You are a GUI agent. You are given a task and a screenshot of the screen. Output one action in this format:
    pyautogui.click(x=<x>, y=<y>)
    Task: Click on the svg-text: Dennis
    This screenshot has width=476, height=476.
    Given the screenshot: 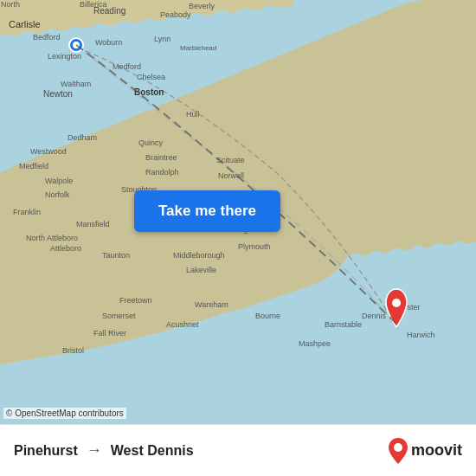 What is the action you would take?
    pyautogui.click(x=374, y=316)
    